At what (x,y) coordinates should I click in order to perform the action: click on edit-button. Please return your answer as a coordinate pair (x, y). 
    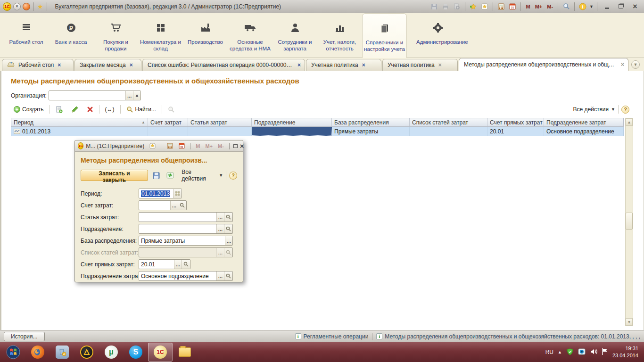
    Looking at the image, I should click on (74, 109).